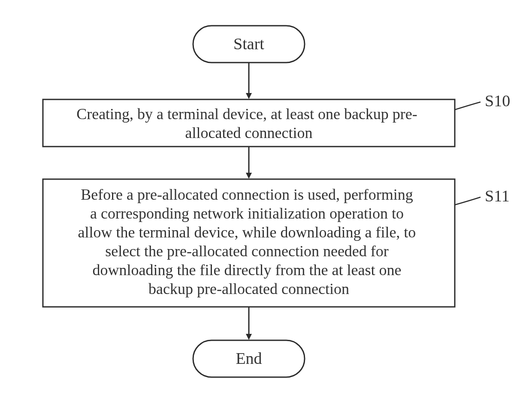 Image resolution: width=532 pixels, height=417 pixels. Describe the element at coordinates (482, 101) in the screenshot. I see `callout-s10: S10` at that location.